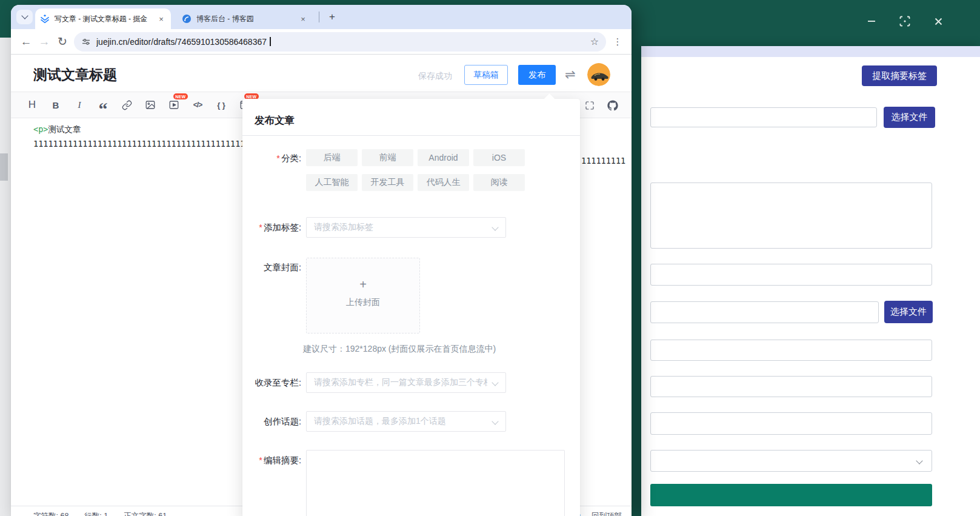  I want to click on save-status: 保存成功, so click(435, 76).